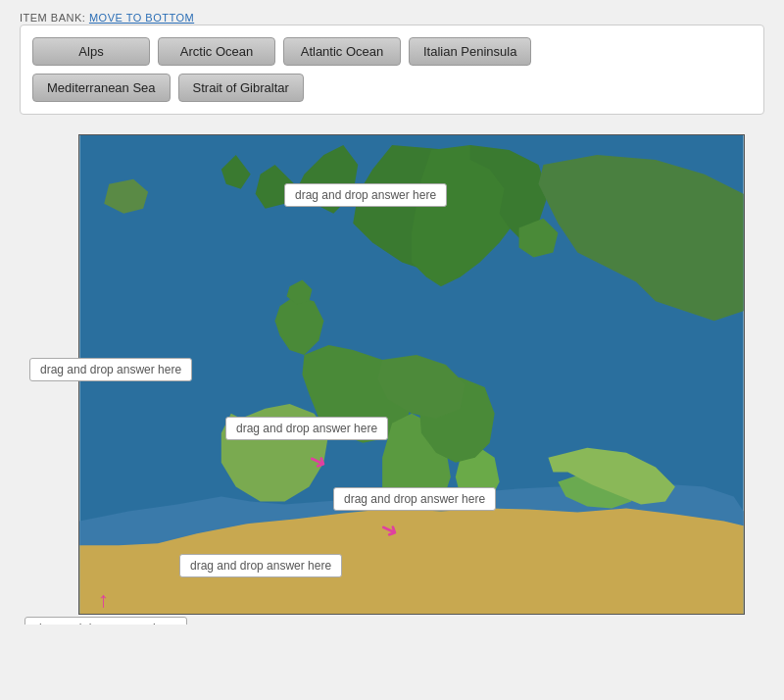 Image resolution: width=784 pixels, height=700 pixels. Describe the element at coordinates (104, 600) in the screenshot. I see `arrow-6: ↑` at that location.